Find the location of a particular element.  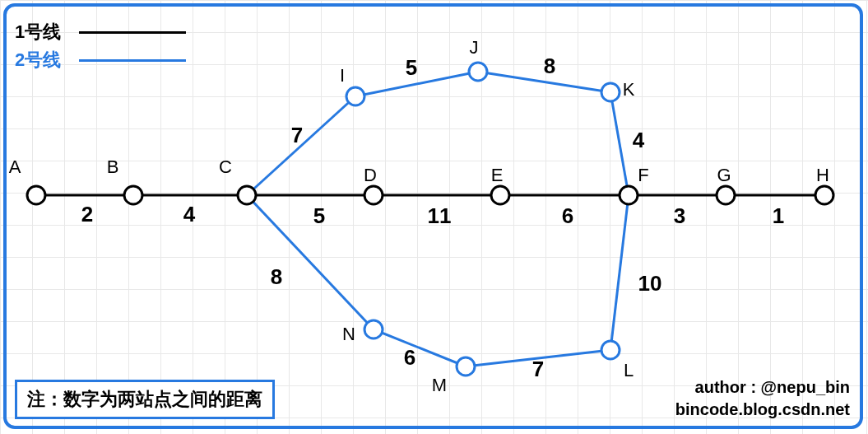

node-label-N: N is located at coordinates (349, 334).